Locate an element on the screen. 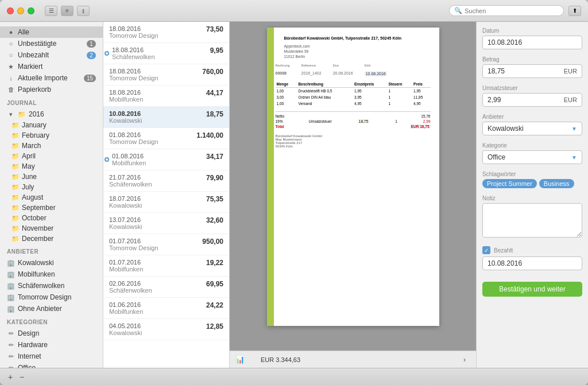 This screenshot has width=588, height=385. anbieter-mobilfunken-label: Mobilfunken is located at coordinates (37, 274).